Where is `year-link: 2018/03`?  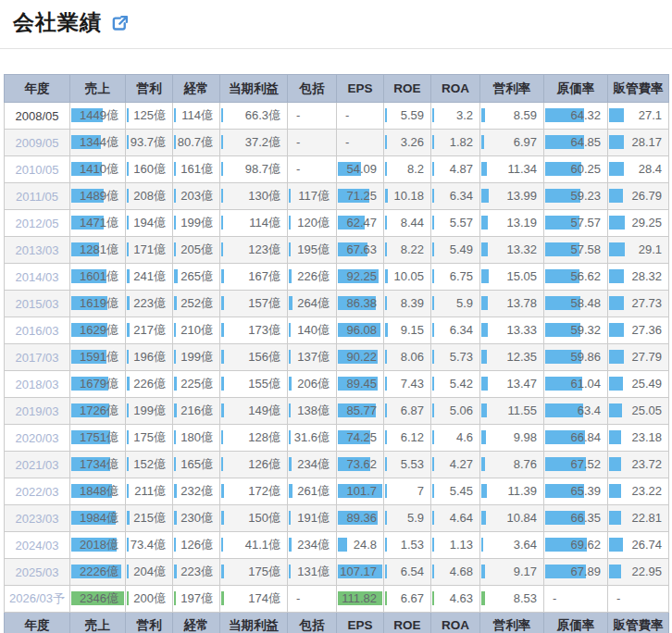 year-link: 2018/03 is located at coordinates (37, 385).